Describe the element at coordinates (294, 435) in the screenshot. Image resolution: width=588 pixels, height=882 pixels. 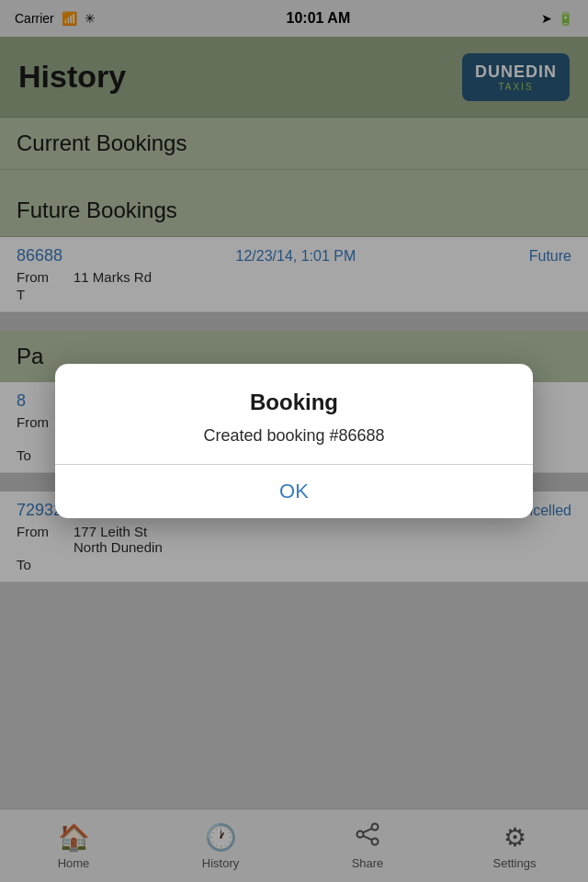
I see `modal-message: Created booking #86688` at that location.